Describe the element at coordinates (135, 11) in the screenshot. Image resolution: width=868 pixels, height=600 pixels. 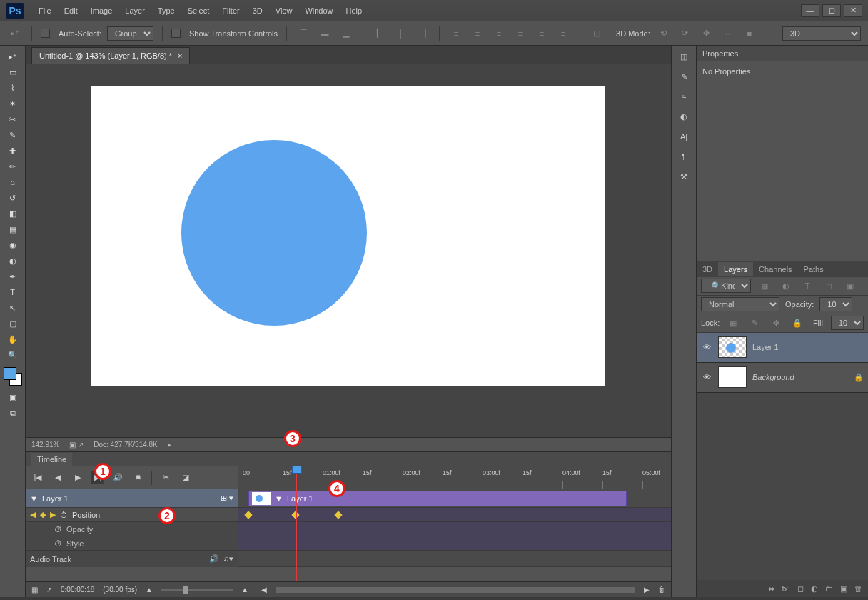
I see `menu-layer: Layer` at that location.